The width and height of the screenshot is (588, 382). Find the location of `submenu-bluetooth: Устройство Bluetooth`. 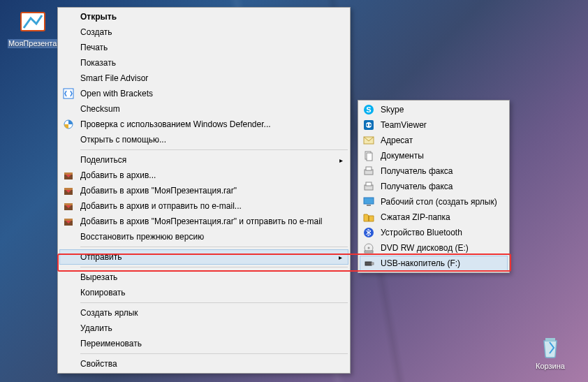

submenu-bluetooth: Устройство Bluetooth is located at coordinates (434, 233).